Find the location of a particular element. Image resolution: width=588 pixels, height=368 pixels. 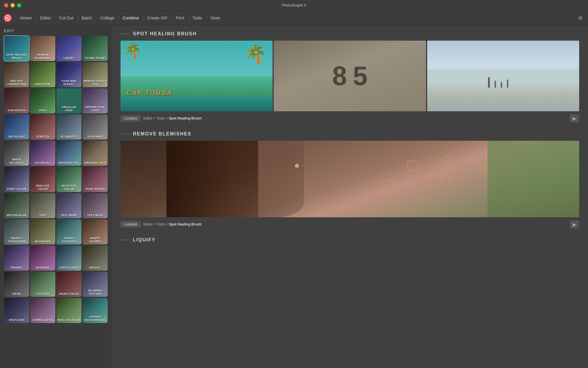

tool-tile-mosaic: MOSAIC is located at coordinates (95, 258).